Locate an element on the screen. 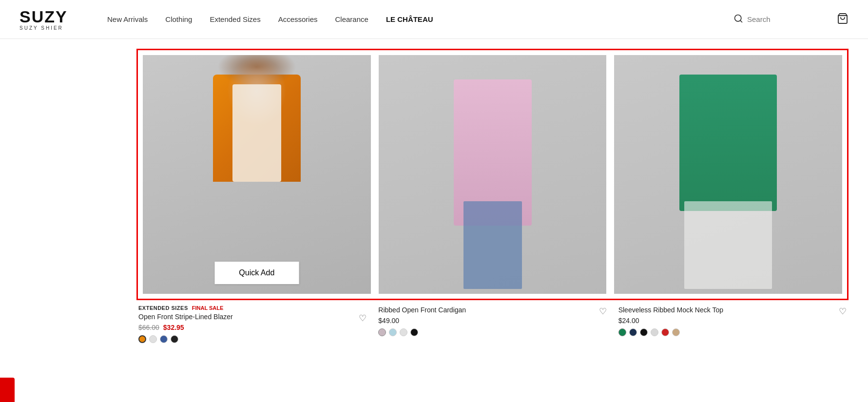 The image size is (868, 402). nav-extended-sizes: Extended Sizes is located at coordinates (235, 19).